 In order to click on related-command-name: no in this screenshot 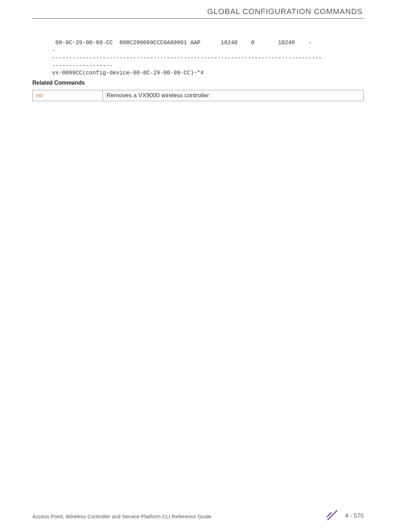, I will do `click(68, 96)`.